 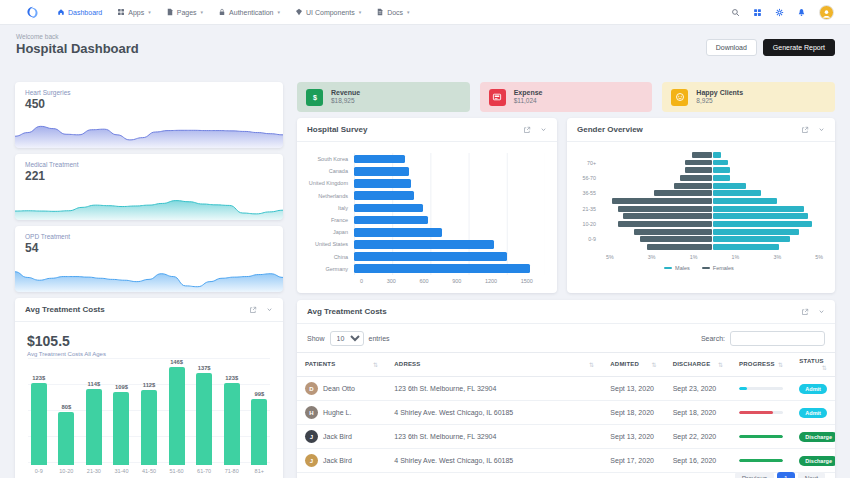 I want to click on x-tick-label: 81+, so click(x=260, y=470).